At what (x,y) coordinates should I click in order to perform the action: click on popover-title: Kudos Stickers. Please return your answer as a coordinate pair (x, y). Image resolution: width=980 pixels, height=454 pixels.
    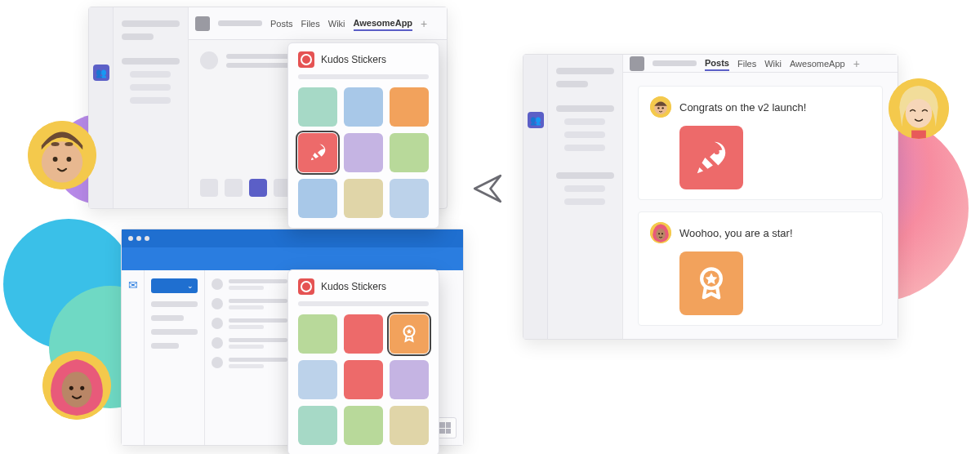
    Looking at the image, I should click on (354, 60).